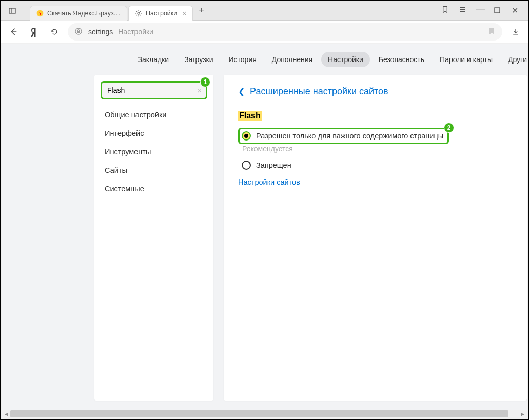  What do you see at coordinates (199, 90) in the screenshot?
I see `clear-icon: ×` at bounding box center [199, 90].